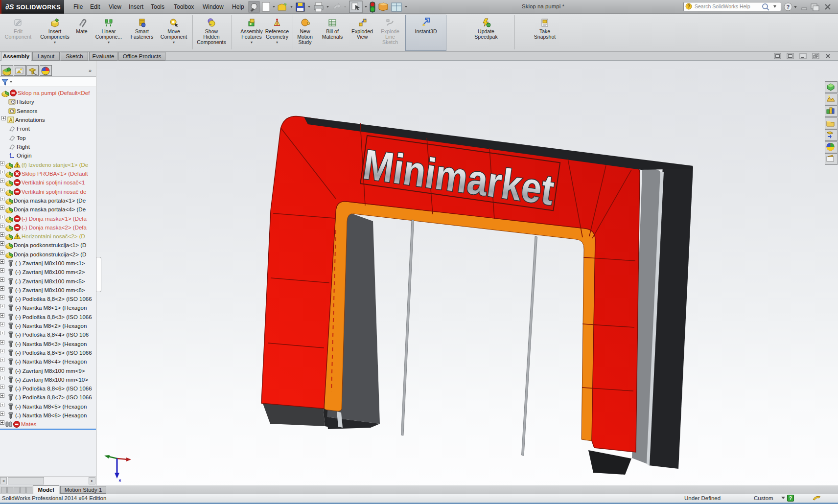 This screenshot has width=838, height=504. Describe the element at coordinates (38, 7) in the screenshot. I see `svg-text: SOLIDWORKS` at that location.